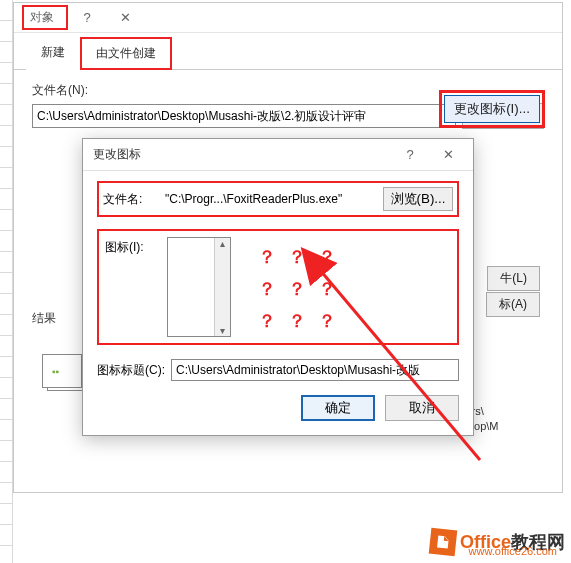  Describe the element at coordinates (269, 199) in the screenshot. I see `icon-file-input` at that location.